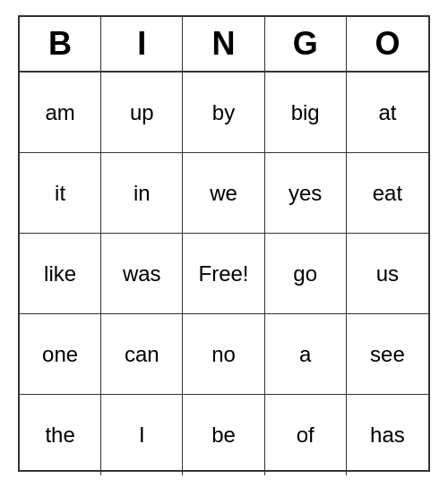 Image resolution: width=448 pixels, height=487 pixels. Describe the element at coordinates (142, 355) in the screenshot. I see `bingo-cell-16: can` at that location.